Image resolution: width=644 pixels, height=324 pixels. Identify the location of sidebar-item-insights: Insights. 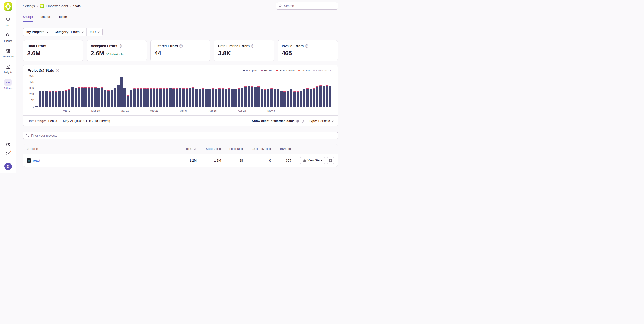
(8, 68).